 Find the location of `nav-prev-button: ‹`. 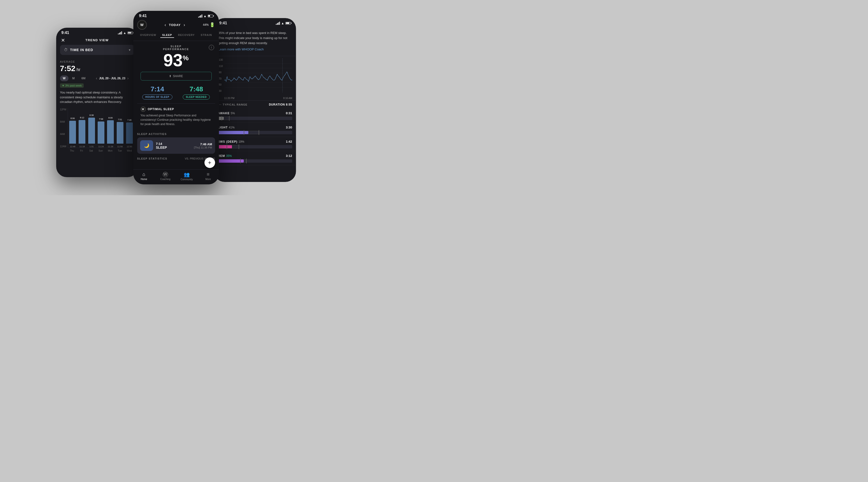

nav-prev-button: ‹ is located at coordinates (165, 25).